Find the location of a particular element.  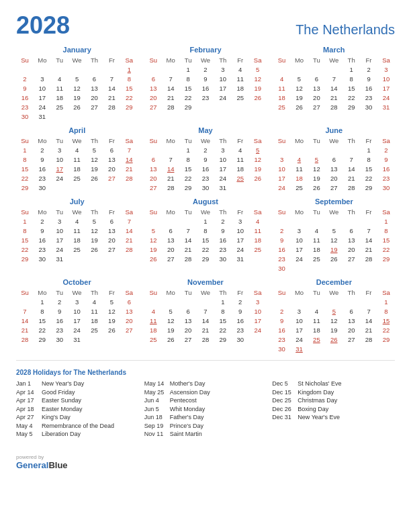

holiday-date: Apr 27 is located at coordinates (27, 417).